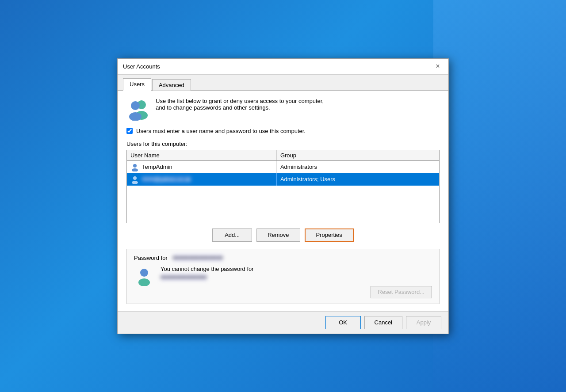 The height and width of the screenshot is (392, 566). I want to click on must-enter-password-row: Users must enter a user name and passwor…, so click(283, 131).